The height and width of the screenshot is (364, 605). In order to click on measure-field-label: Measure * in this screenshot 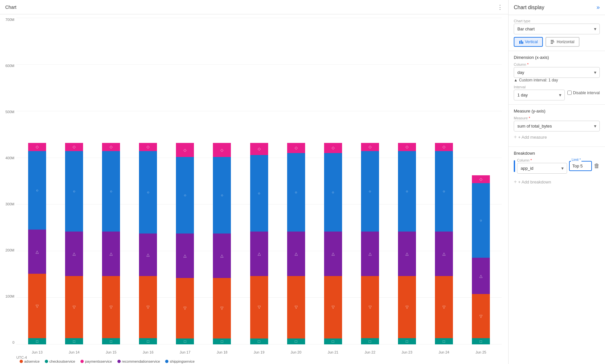, I will do `click(557, 118)`.